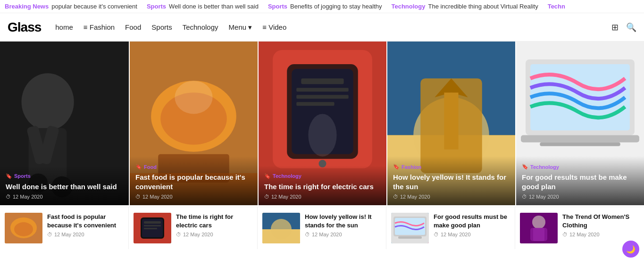 The image size is (644, 267). Describe the element at coordinates (214, 221) in the screenshot. I see `list-title-1: The time is right for electric cars` at that location.